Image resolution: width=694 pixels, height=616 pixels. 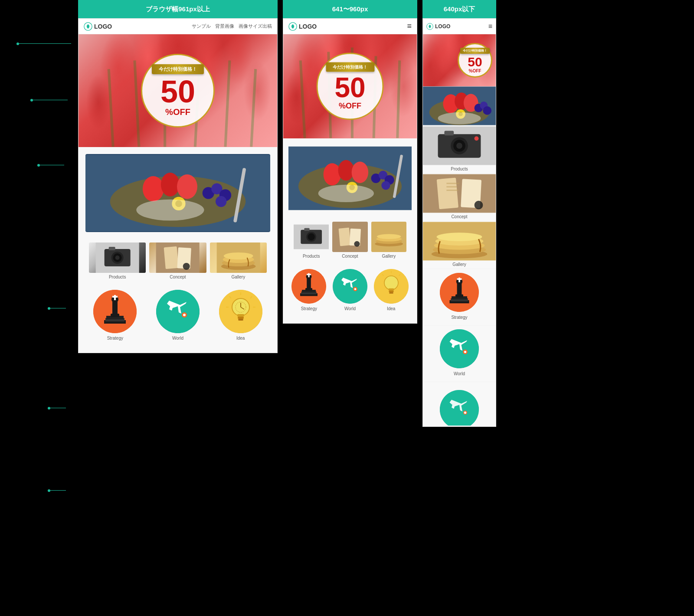 What do you see at coordinates (391, 286) in the screenshot?
I see `mid-idea-svg` at bounding box center [391, 286].